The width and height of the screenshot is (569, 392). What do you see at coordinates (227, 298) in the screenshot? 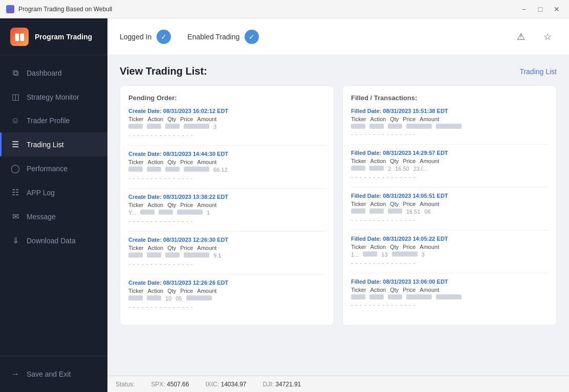
I see `pending-row-5: 10 05` at bounding box center [227, 298].